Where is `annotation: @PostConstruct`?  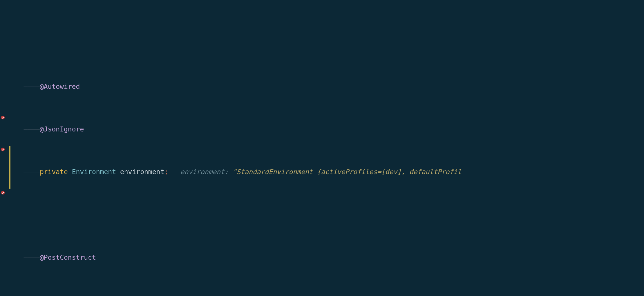 annotation: @PostConstruct is located at coordinates (68, 258).